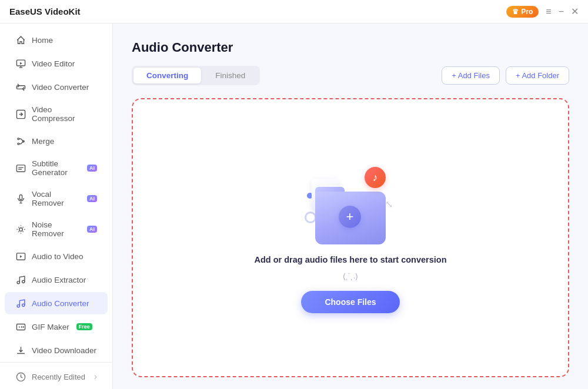 The width and height of the screenshot is (588, 389). Describe the element at coordinates (350, 260) in the screenshot. I see `dropzone-primary-text: Add or drag audio files here to start co…` at that location.